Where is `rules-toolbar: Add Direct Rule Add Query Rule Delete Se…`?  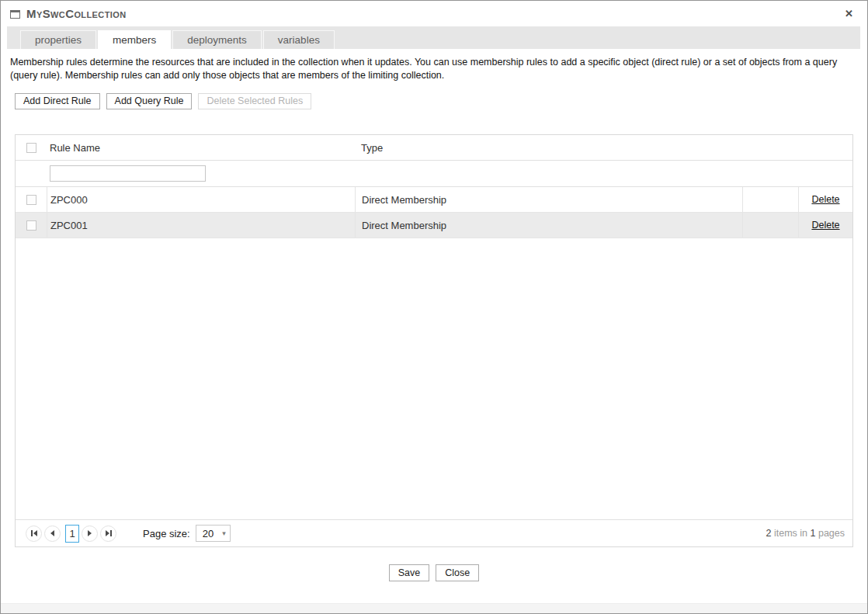 rules-toolbar: Add Direct Rule Add Query Rule Delete Se… is located at coordinates (441, 101).